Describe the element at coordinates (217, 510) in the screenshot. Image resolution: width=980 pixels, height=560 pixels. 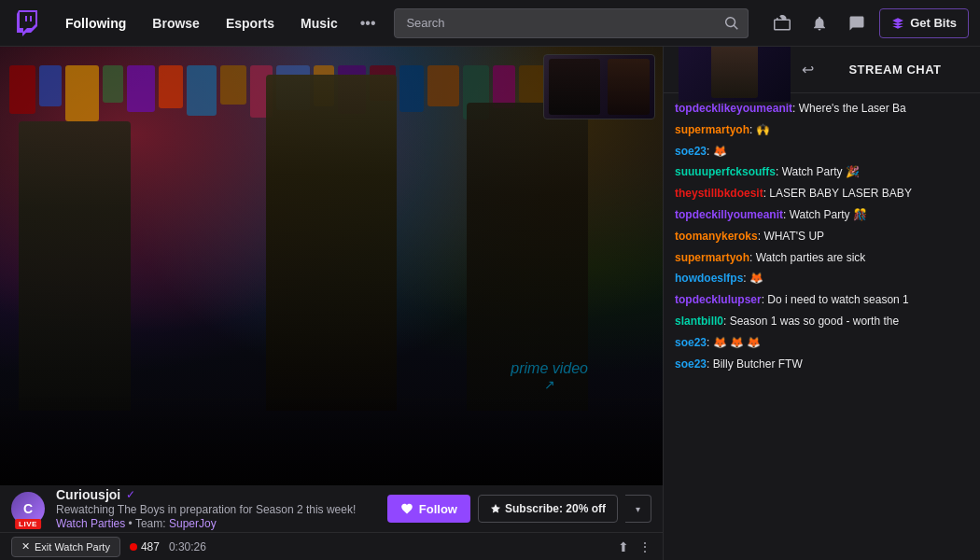
I see `channel-desc: Rewatching The Boys in preparation for S…` at that location.